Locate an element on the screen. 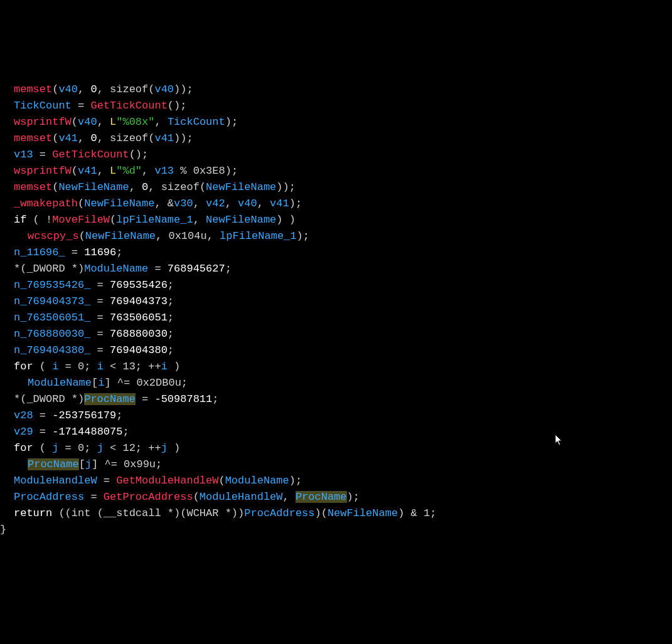  p: < 13; ++ is located at coordinates (132, 366).